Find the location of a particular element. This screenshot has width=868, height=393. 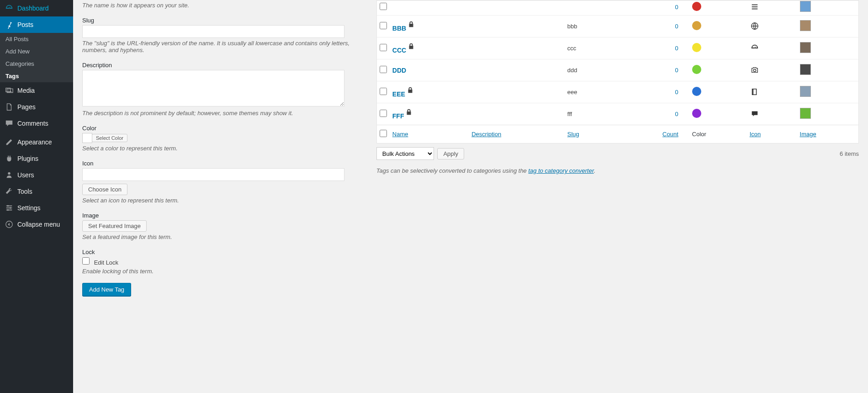

table-row: CCCccc0 is located at coordinates (618, 48).